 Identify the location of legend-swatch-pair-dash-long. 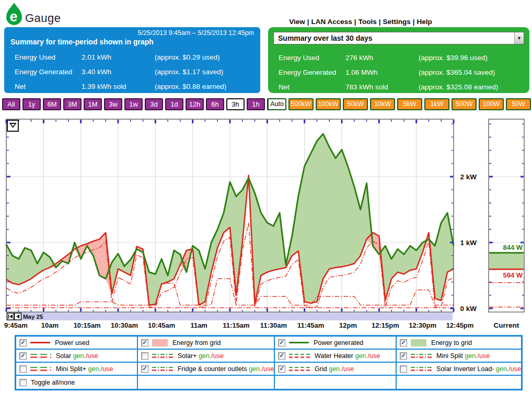
(41, 356).